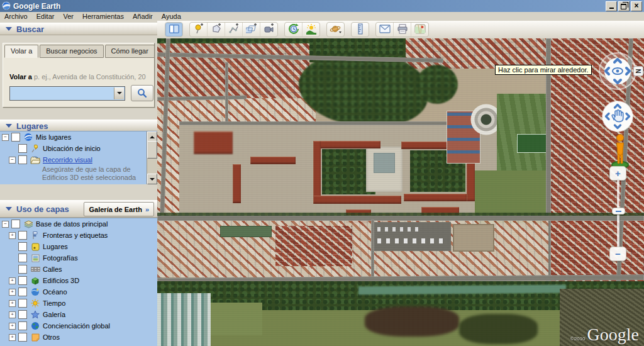 This screenshot has height=346, width=644. I want to click on toolbar-sunlight-button, so click(311, 30).